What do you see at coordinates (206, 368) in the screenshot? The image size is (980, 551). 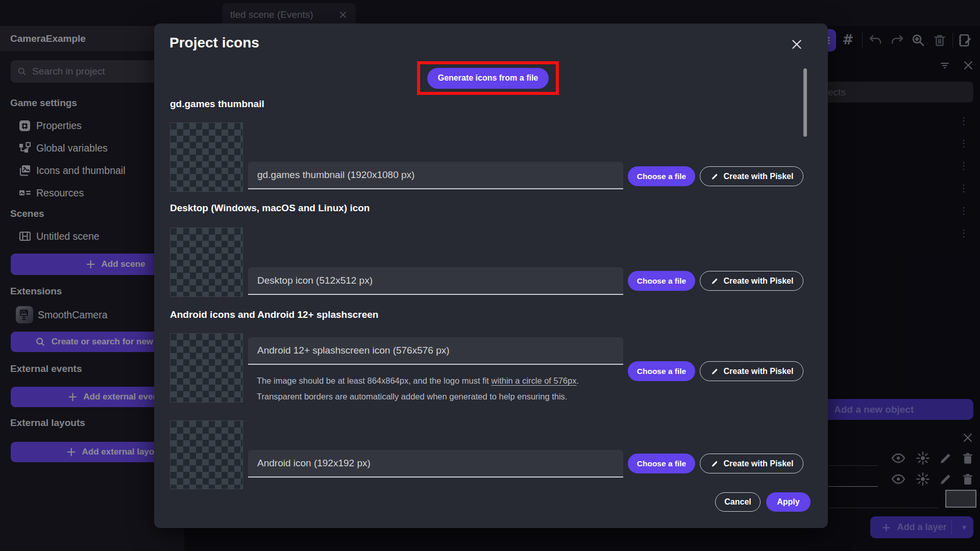 I see `android-splashscreen-preview` at bounding box center [206, 368].